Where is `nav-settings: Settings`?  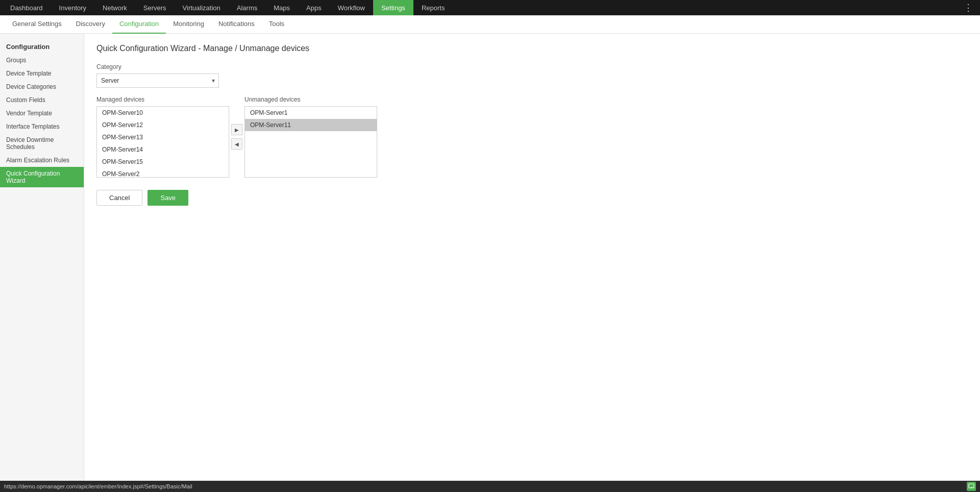
nav-settings: Settings is located at coordinates (393, 8).